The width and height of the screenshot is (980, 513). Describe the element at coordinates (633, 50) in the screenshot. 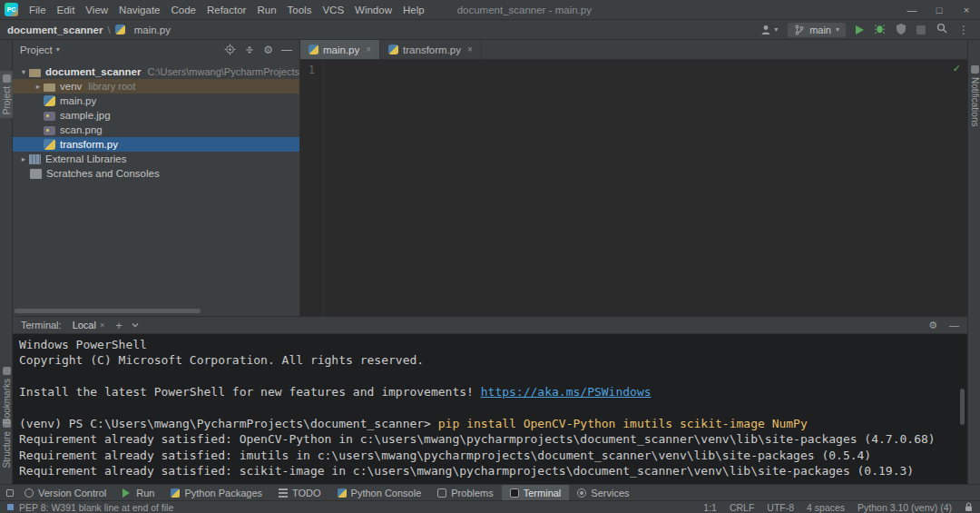

I see `editor-tabs: main.py × transform.py ×` at that location.